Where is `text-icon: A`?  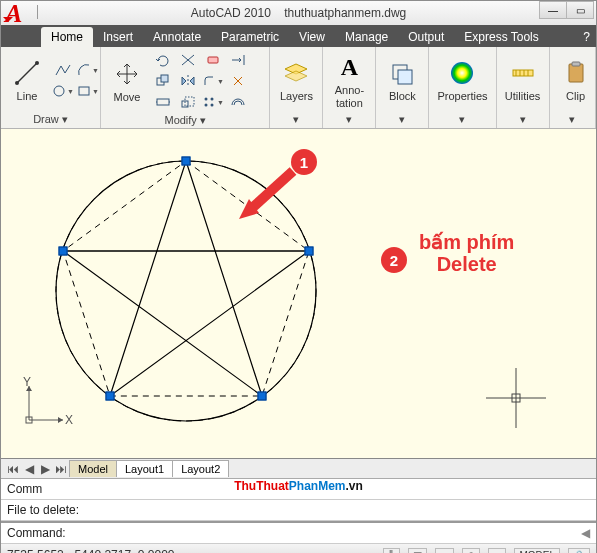
text-icon: A is located at coordinates (349, 67).